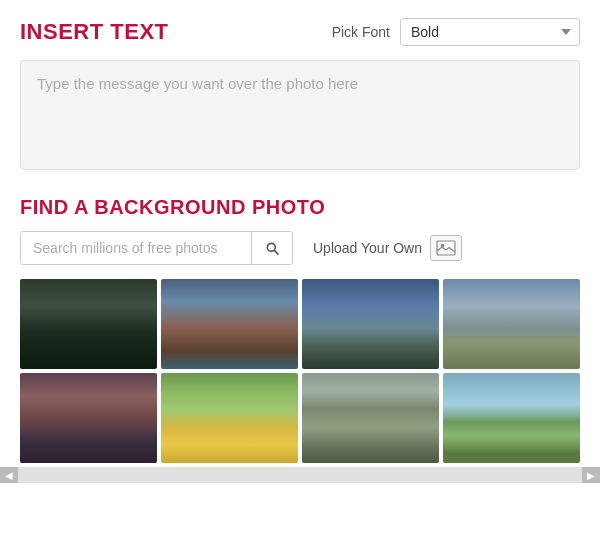  Describe the element at coordinates (300, 475) in the screenshot. I see `scroll-track` at that location.